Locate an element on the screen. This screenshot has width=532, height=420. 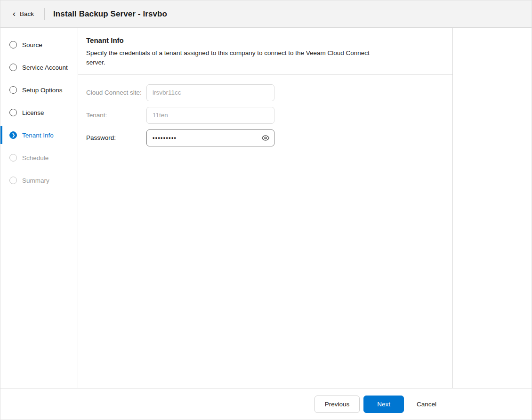
password-label: Password: is located at coordinates (116, 137).